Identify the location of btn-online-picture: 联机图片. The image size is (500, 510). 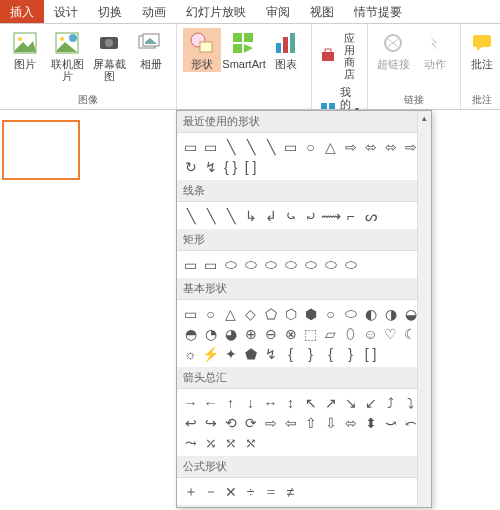
(67, 56).